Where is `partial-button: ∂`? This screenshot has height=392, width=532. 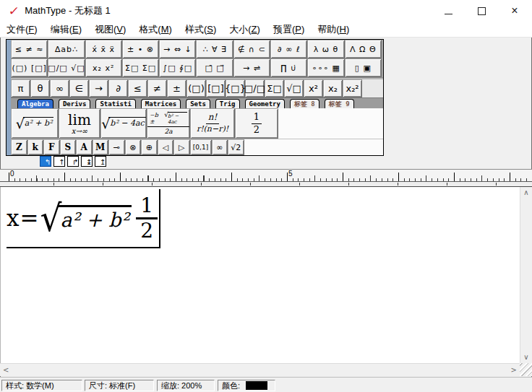
partial-button: ∂ is located at coordinates (119, 88).